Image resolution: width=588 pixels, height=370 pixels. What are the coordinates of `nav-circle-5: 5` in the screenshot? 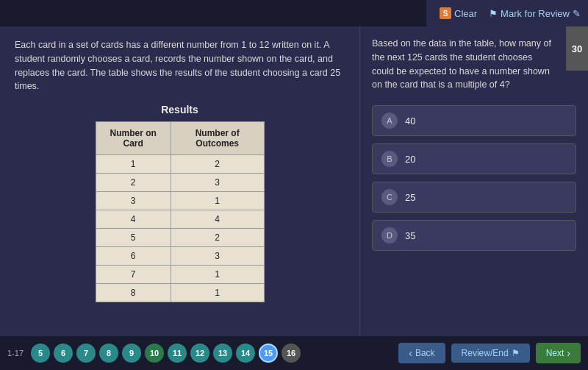 It's located at (40, 353).